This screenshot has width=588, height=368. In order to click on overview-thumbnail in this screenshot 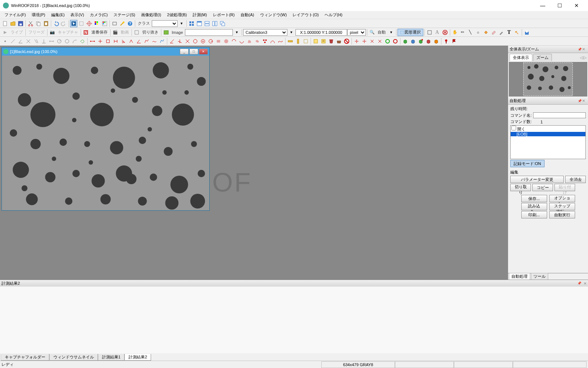, I will do `click(548, 79)`.